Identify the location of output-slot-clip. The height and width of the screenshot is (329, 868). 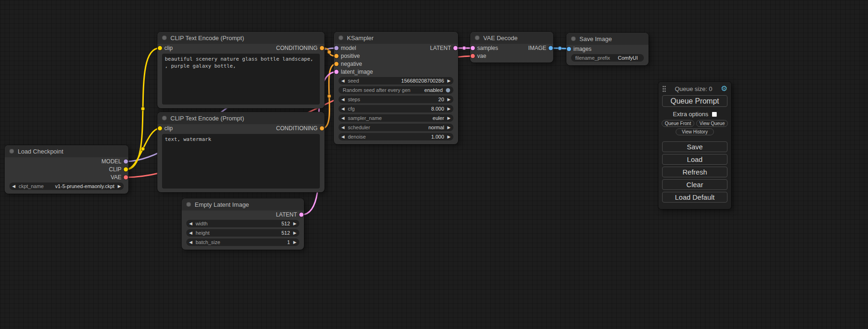
(126, 169).